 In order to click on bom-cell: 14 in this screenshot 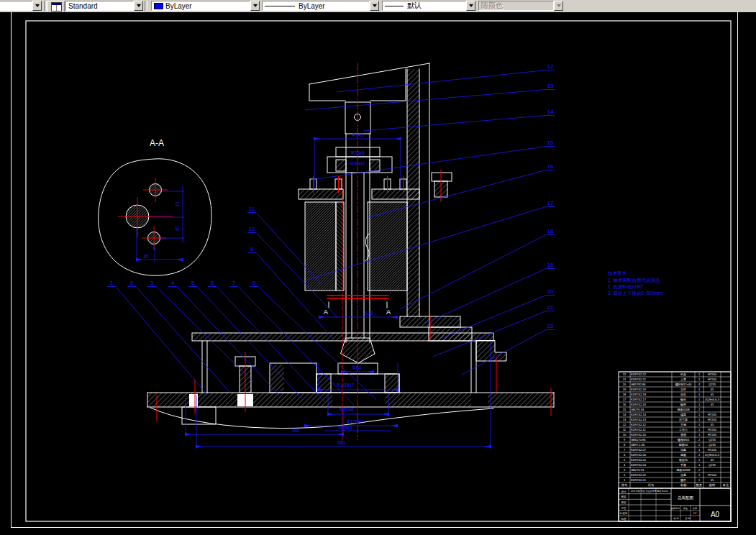, I will do `click(624, 414)`.